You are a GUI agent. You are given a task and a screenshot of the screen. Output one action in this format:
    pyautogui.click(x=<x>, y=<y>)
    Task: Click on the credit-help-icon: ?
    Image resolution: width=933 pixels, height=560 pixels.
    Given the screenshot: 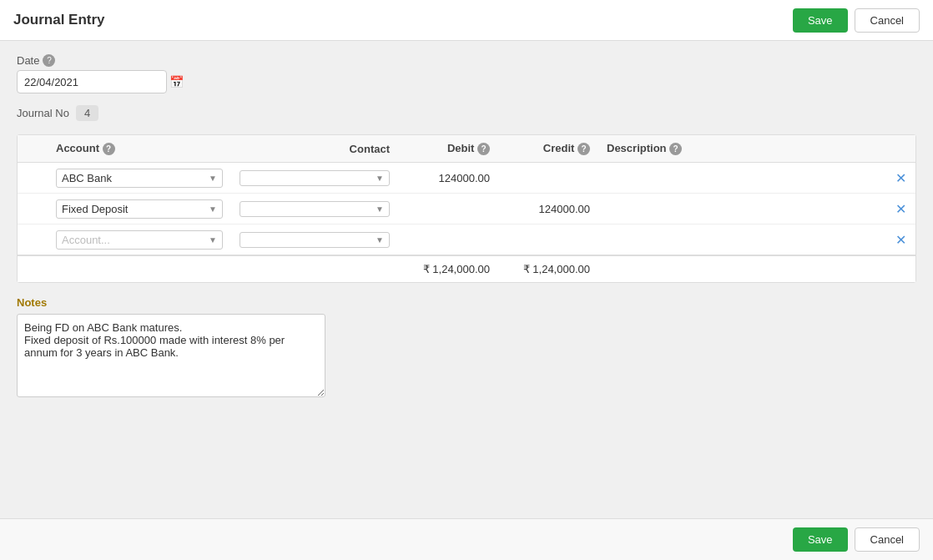 What is the action you would take?
    pyautogui.click(x=584, y=149)
    